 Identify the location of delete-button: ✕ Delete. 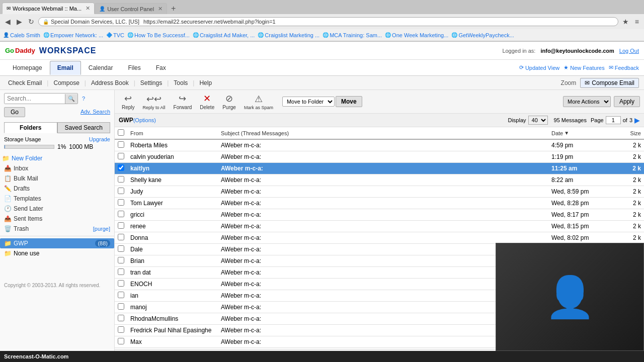
(207, 102).